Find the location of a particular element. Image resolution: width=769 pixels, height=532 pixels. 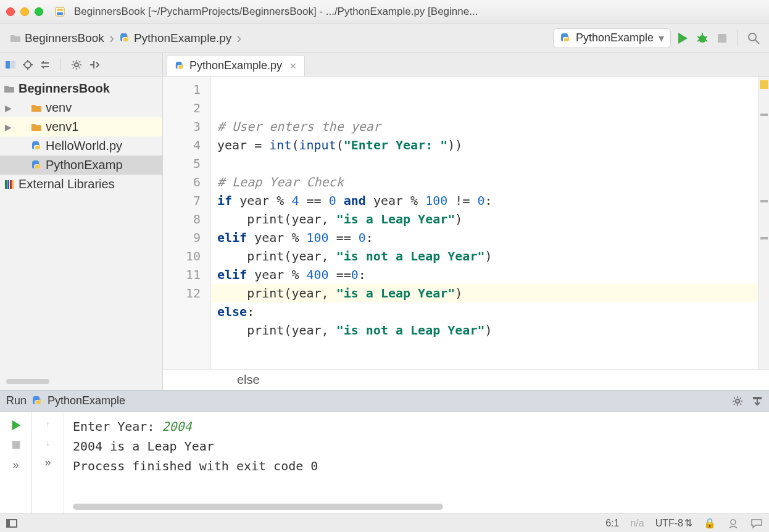

file-encoding: UTF-8⇅ is located at coordinates (674, 523).